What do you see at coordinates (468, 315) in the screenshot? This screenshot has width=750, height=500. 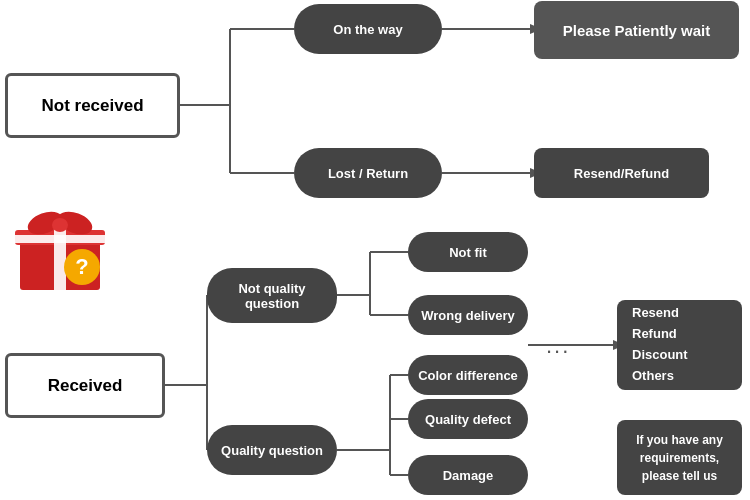 I see `wrong-delivery-box: Wrong delivery` at bounding box center [468, 315].